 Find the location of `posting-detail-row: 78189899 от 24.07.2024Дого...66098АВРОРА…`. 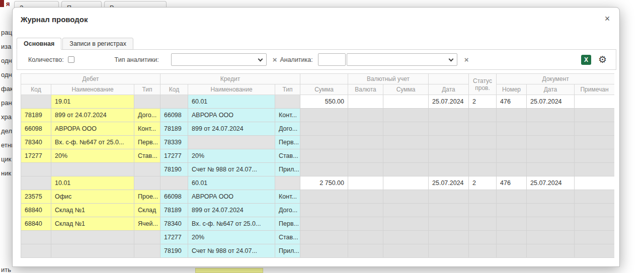

posting-detail-row: 78189899 от 24.07.2024Дого...66098АВРОРА… is located at coordinates (318, 116).